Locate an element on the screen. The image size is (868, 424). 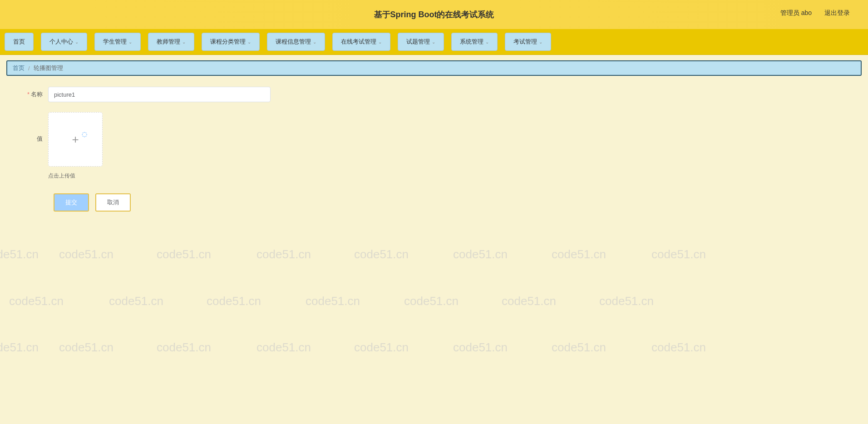
nav-item-6: 在线考试管理⌄ is located at coordinates (361, 42).